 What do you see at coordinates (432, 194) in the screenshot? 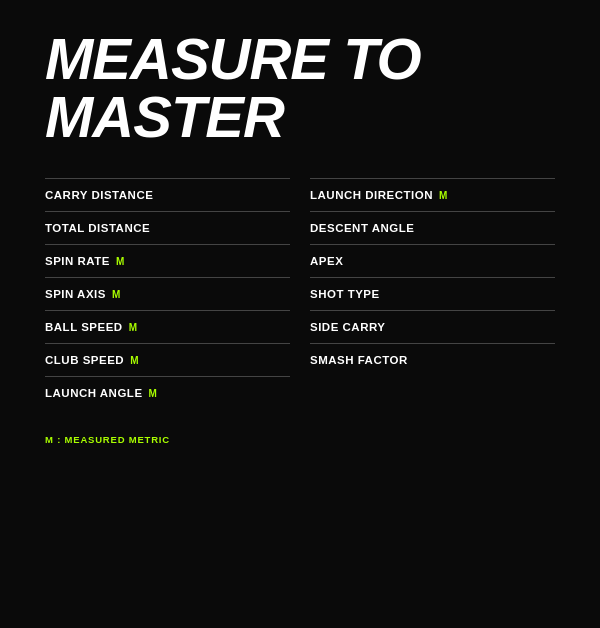
I see `list-item: LAUNCH DIRECTIONM` at bounding box center [432, 194].